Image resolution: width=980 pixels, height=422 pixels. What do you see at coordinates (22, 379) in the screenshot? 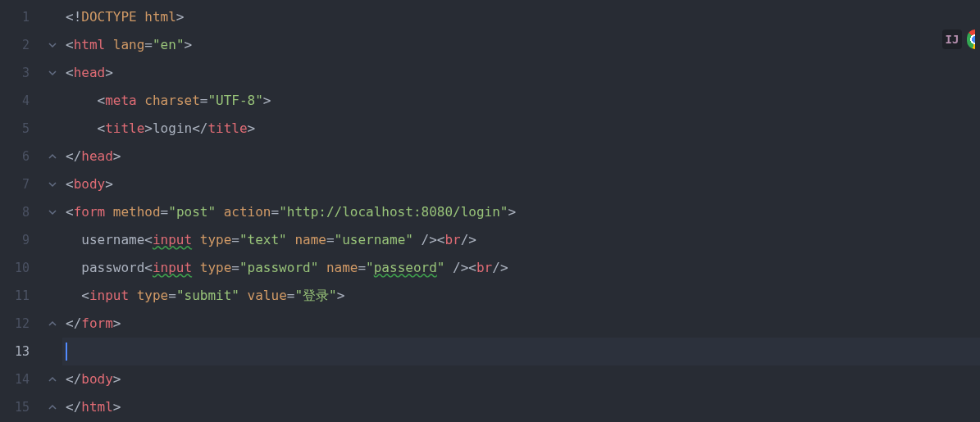
I see `line-number: 14` at bounding box center [22, 379].